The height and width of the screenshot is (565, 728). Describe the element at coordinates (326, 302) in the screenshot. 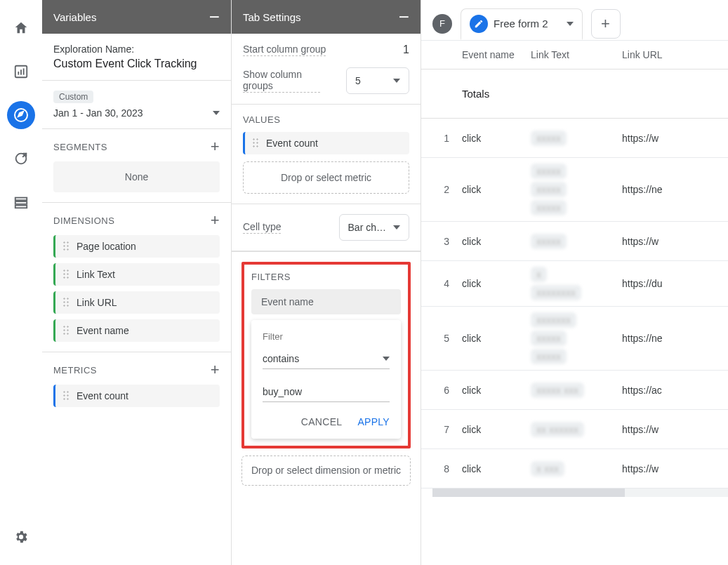

I see `filter-field-chip: Event name` at that location.